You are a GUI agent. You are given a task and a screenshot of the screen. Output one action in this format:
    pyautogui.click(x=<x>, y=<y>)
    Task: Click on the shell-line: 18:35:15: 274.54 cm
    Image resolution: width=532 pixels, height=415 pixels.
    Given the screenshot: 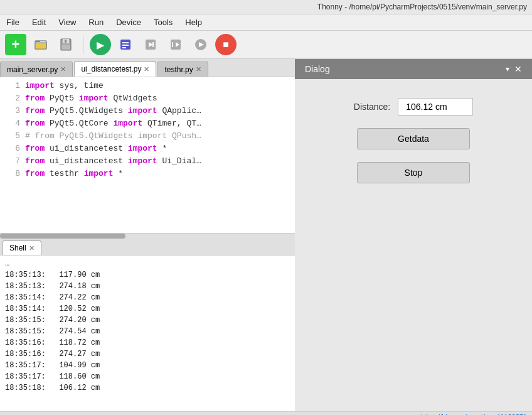 What is the action you would take?
    pyautogui.click(x=147, y=331)
    